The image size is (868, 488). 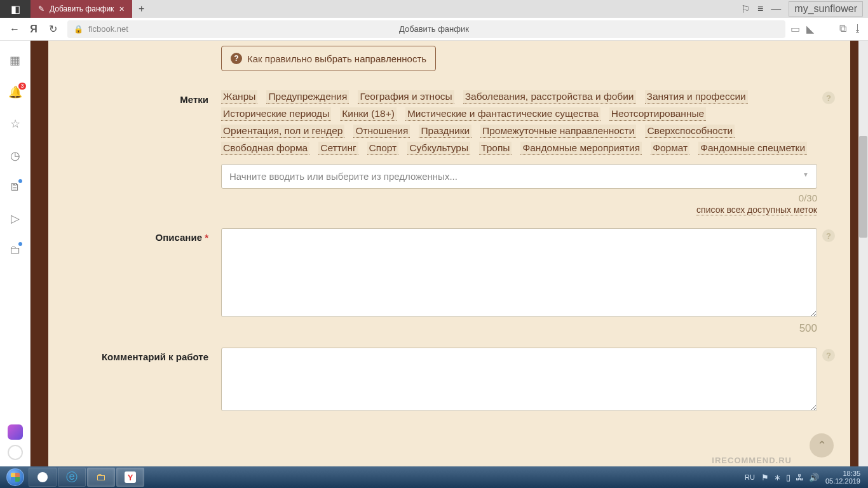 What do you see at coordinates (752, 149) in the screenshot?
I see `tag-category: Фандомные спецметки` at bounding box center [752, 149].